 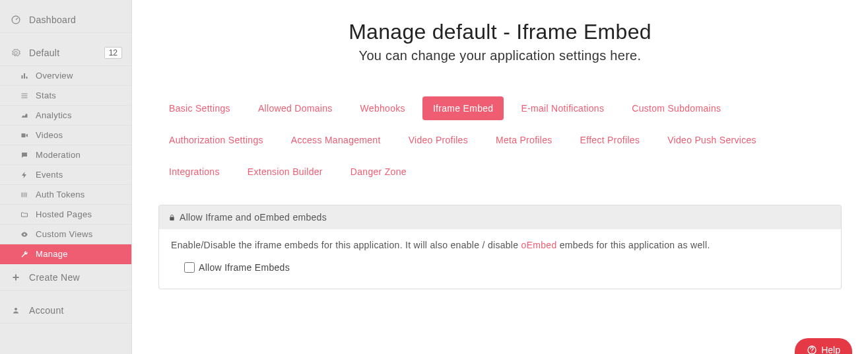 What do you see at coordinates (16, 53) in the screenshot?
I see `gear-icon` at bounding box center [16, 53].